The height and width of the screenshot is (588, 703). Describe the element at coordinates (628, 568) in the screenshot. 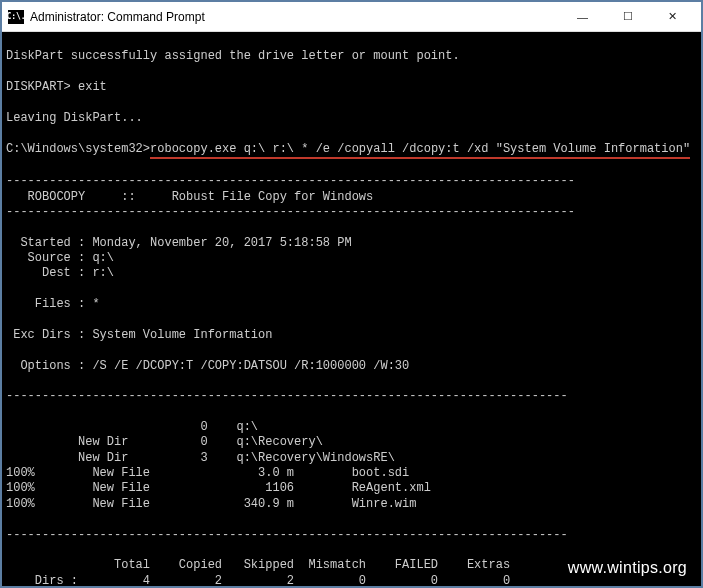

I see `watermark: www.wintips.org` at that location.